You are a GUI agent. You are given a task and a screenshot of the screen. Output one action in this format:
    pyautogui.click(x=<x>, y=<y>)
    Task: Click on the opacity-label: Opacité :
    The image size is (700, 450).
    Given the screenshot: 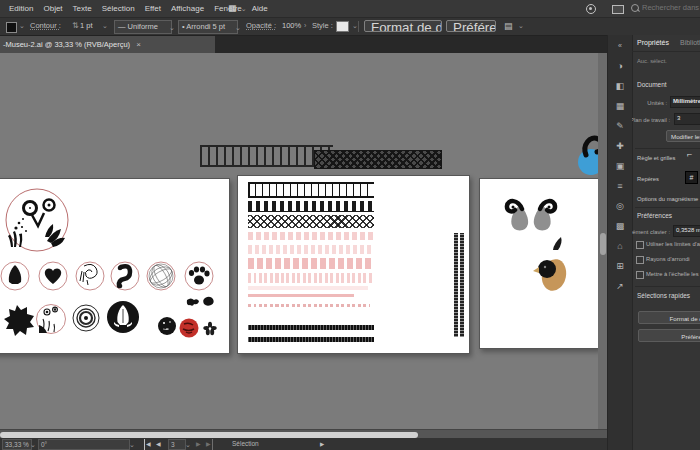 What is the action you would take?
    pyautogui.click(x=261, y=26)
    